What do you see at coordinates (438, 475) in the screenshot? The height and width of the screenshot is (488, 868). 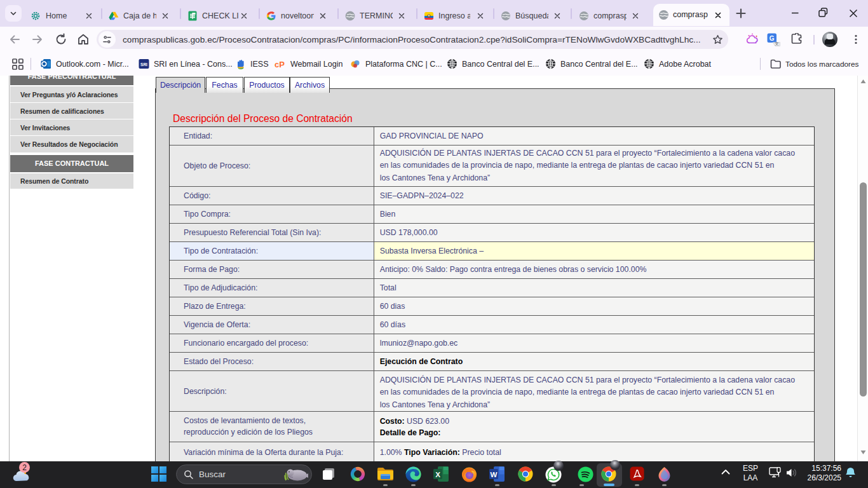 I see `svg-text: X` at bounding box center [438, 475].